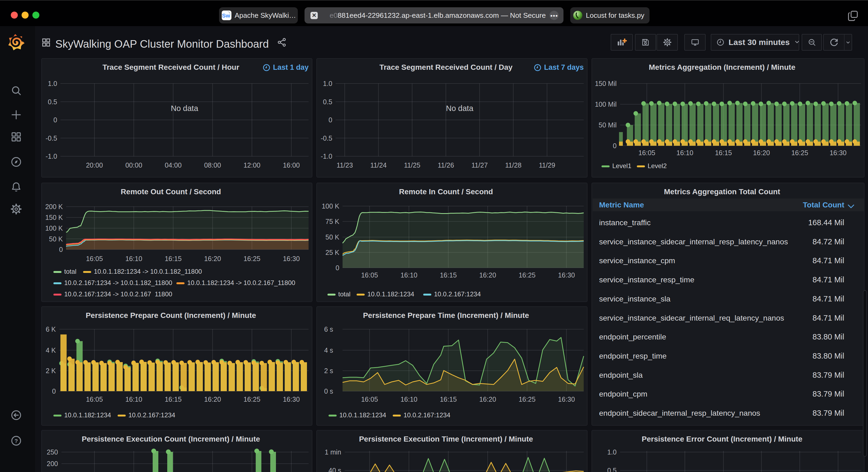 The height and width of the screenshot is (472, 868). I want to click on svg-text: 200 K, so click(54, 207).